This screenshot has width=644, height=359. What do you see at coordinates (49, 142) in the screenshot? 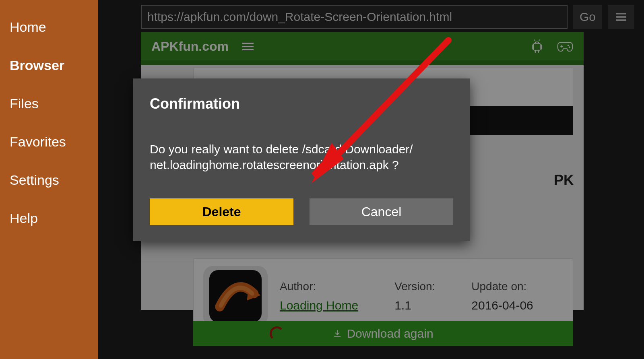
I see `sidebar-item-favorites: Favorites` at bounding box center [49, 142].